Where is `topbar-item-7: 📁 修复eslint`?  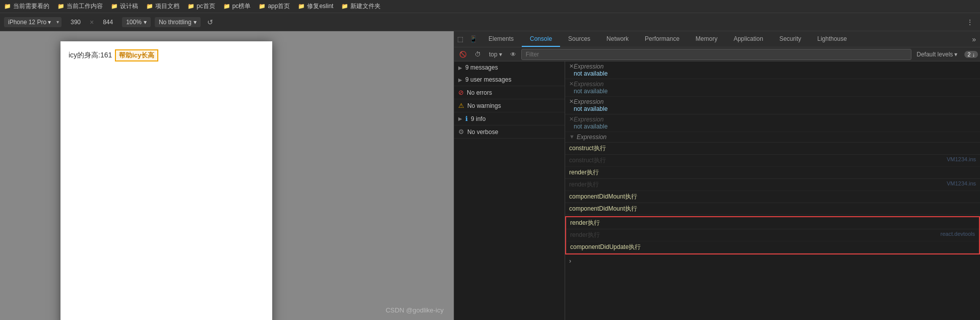
topbar-item-7: 📁 修复eslint is located at coordinates (316, 6).